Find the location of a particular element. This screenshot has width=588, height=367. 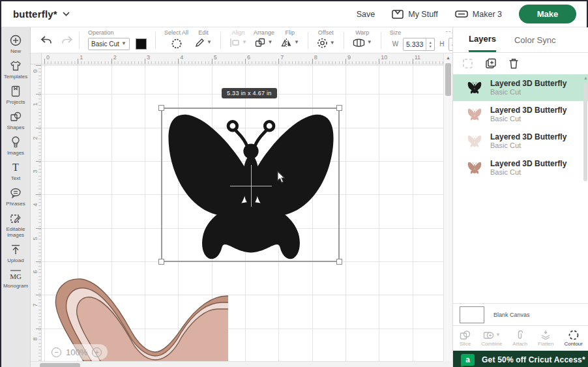

ruler-number: 4 is located at coordinates (35, 205).